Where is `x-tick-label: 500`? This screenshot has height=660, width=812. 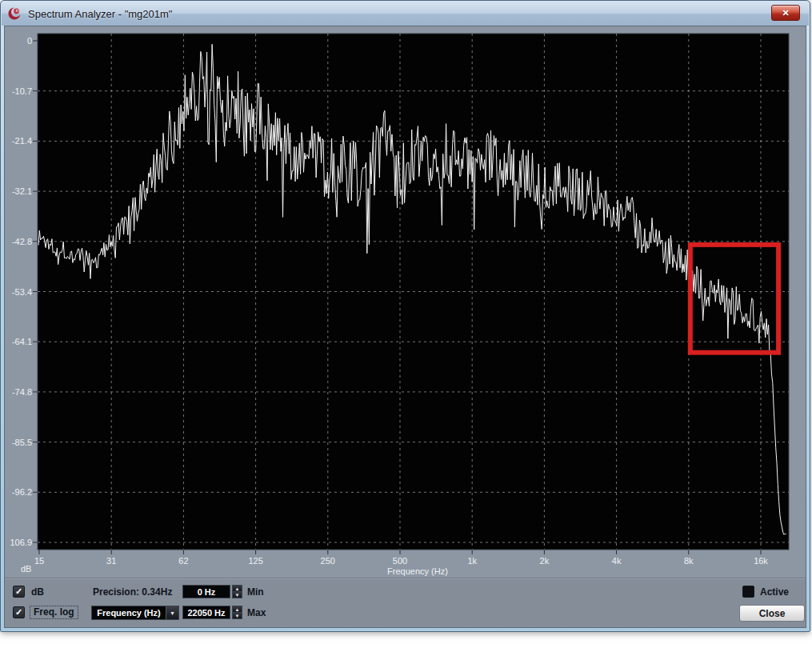
x-tick-label: 500 is located at coordinates (400, 561).